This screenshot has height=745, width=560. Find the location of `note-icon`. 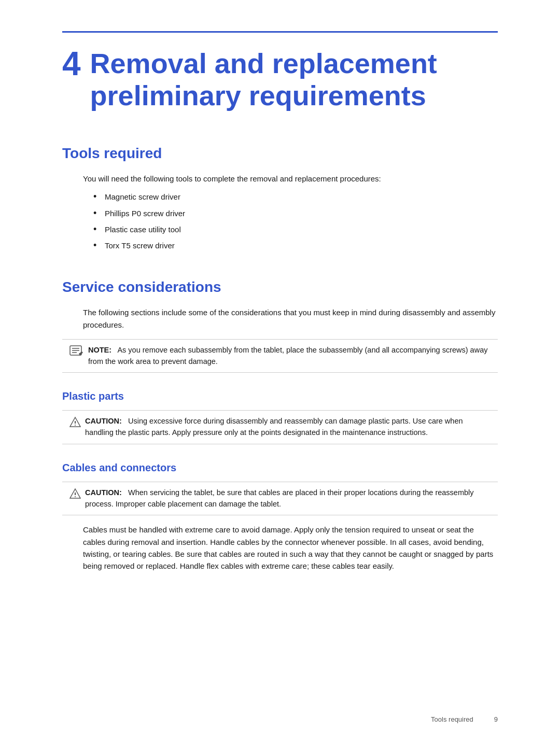

note-icon is located at coordinates (77, 352).